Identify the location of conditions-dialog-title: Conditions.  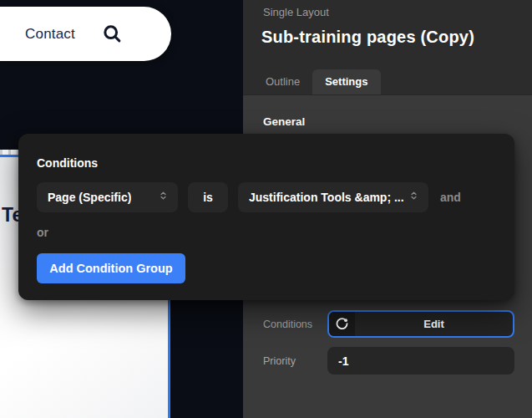
(67, 163).